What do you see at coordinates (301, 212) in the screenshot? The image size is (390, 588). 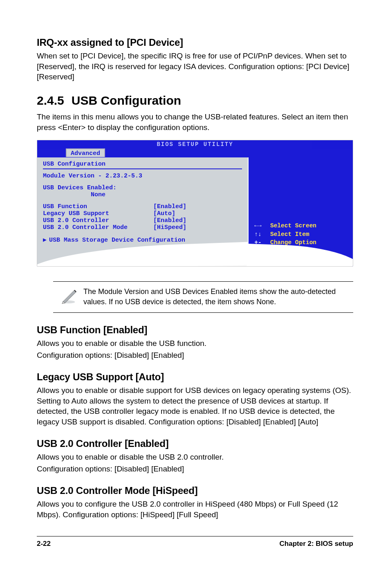 I see `bios-right-pane: ←→ Select Screen↑↓ Select Item+- Change …` at bounding box center [301, 212].